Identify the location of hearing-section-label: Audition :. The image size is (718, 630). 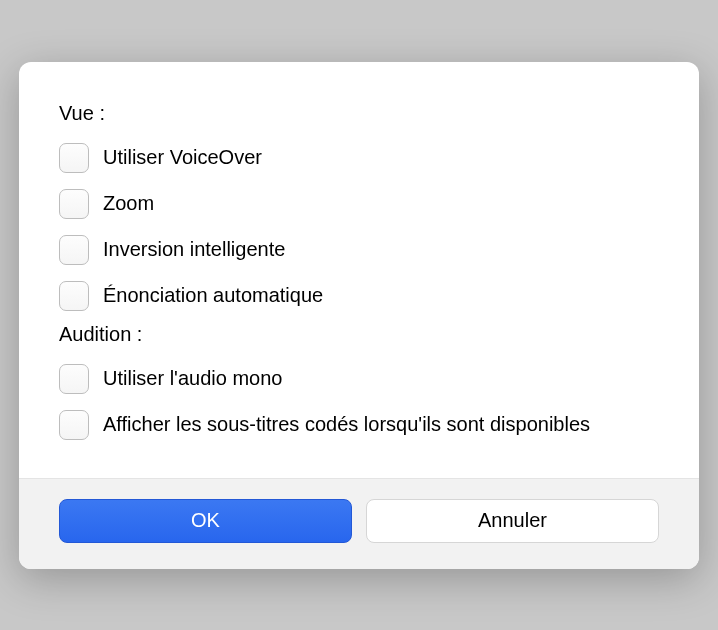
(359, 334).